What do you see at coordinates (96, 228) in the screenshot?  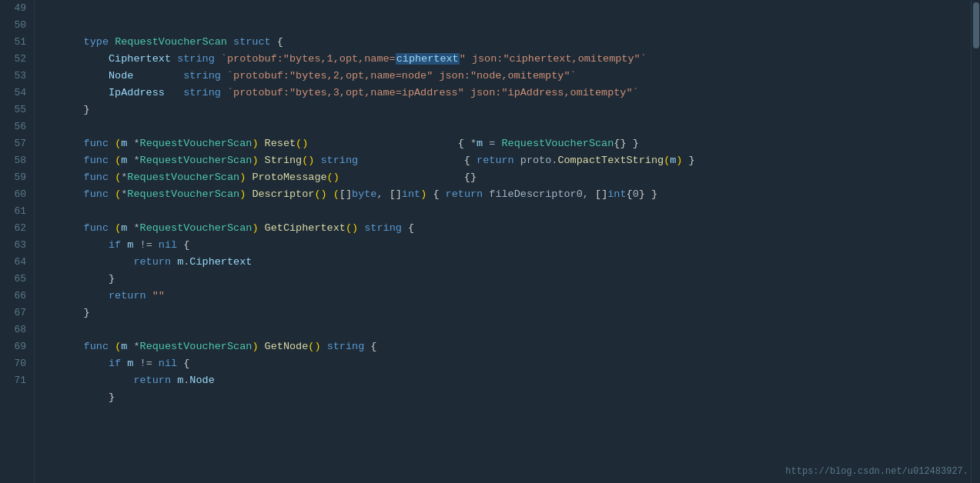 I see `keyword-func-61: func` at bounding box center [96, 228].